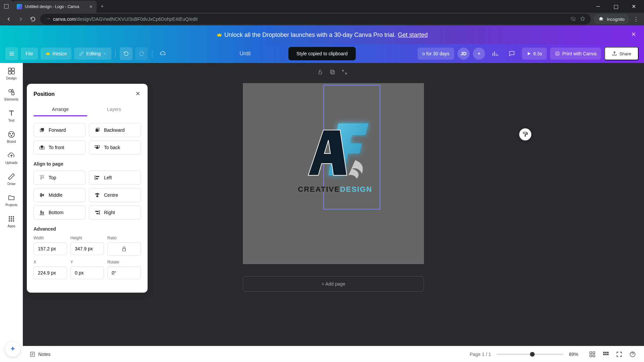 The image size is (644, 362). Describe the element at coordinates (60, 195) in the screenshot. I see `align-middle-button: Middle` at that location.